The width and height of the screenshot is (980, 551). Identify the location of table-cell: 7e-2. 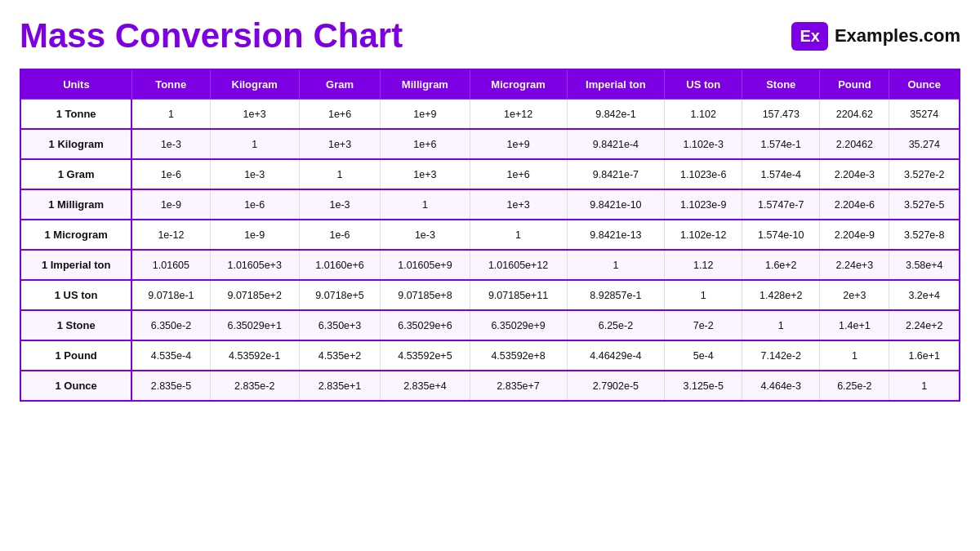
(704, 325).